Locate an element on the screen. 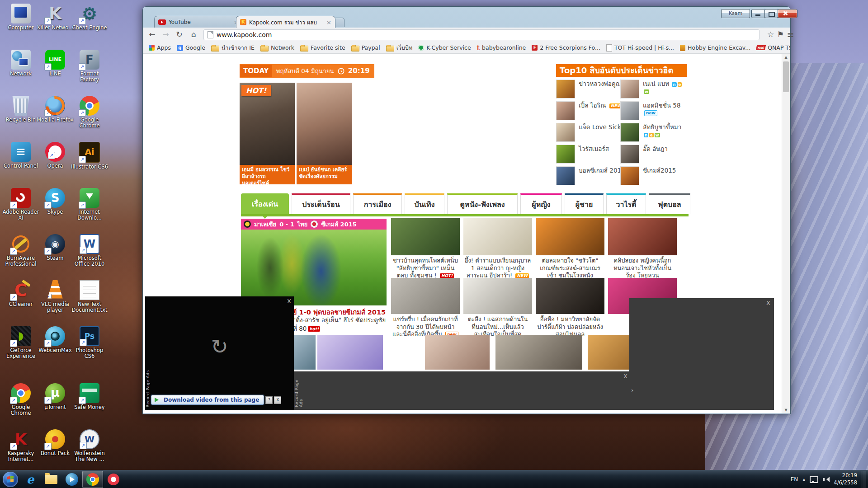 This screenshot has width=868, height=488. page-tab-6: ผู้หญิง is located at coordinates (541, 204).